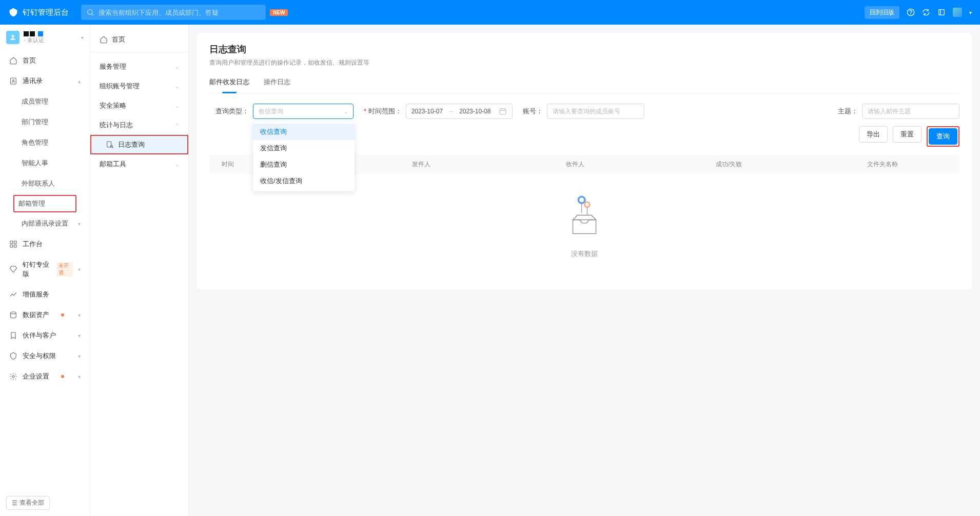 The width and height of the screenshot is (980, 516). I want to click on chevron-up-icon: ▴, so click(79, 81).